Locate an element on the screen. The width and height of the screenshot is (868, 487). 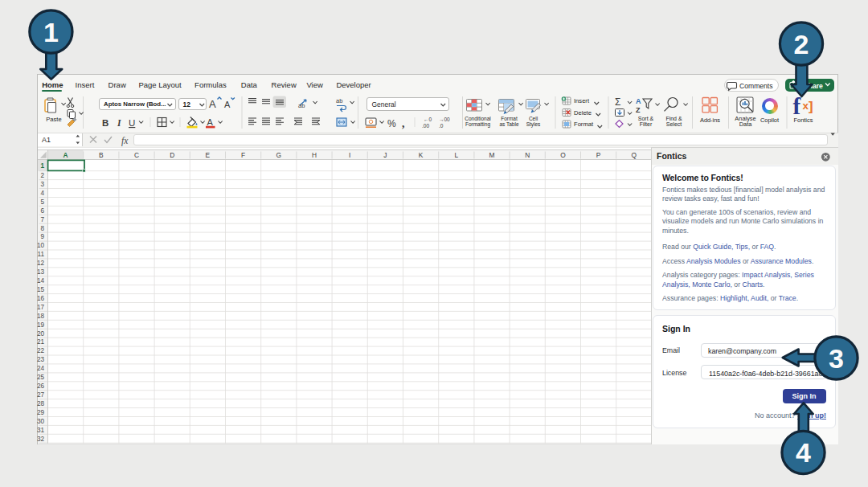
svg-text: 4 is located at coordinates (804, 452).